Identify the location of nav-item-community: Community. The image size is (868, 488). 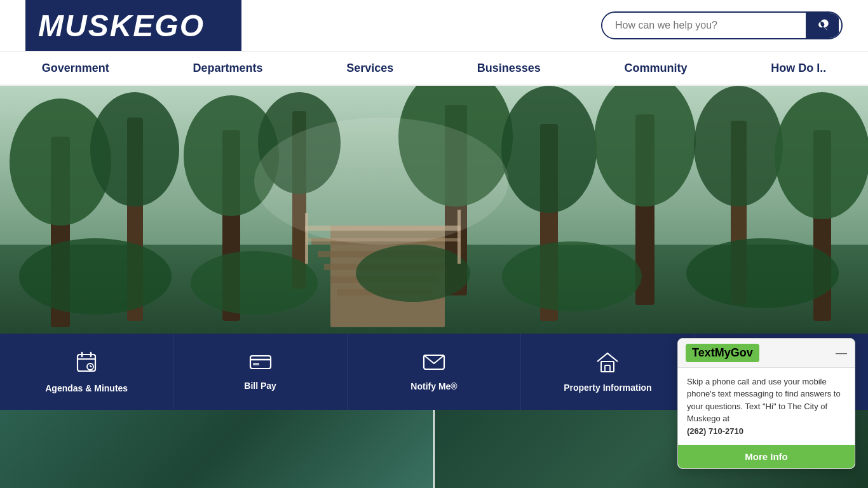
(656, 68).